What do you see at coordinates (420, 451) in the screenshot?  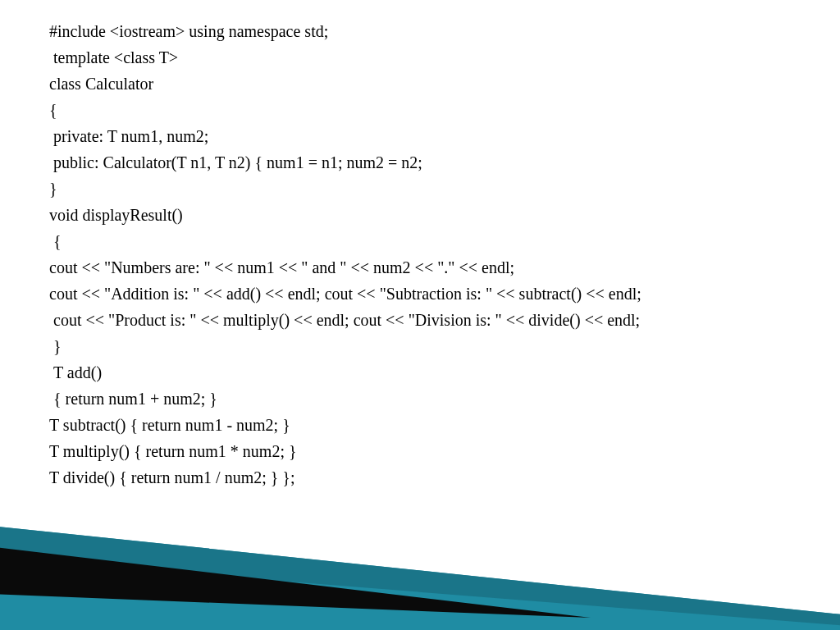 I see `code-line: T multiply() { return num1 * num2; }` at bounding box center [420, 451].